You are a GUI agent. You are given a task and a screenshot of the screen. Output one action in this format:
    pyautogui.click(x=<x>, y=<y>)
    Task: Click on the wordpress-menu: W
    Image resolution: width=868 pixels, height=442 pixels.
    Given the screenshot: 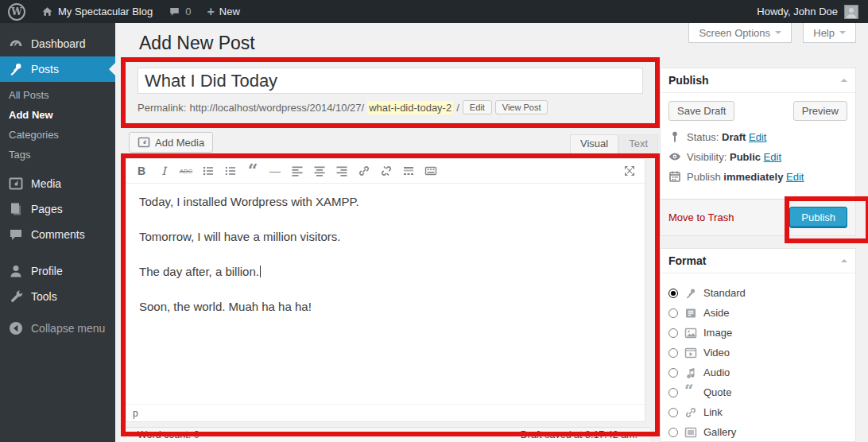 What is the action you would take?
    pyautogui.click(x=17, y=11)
    